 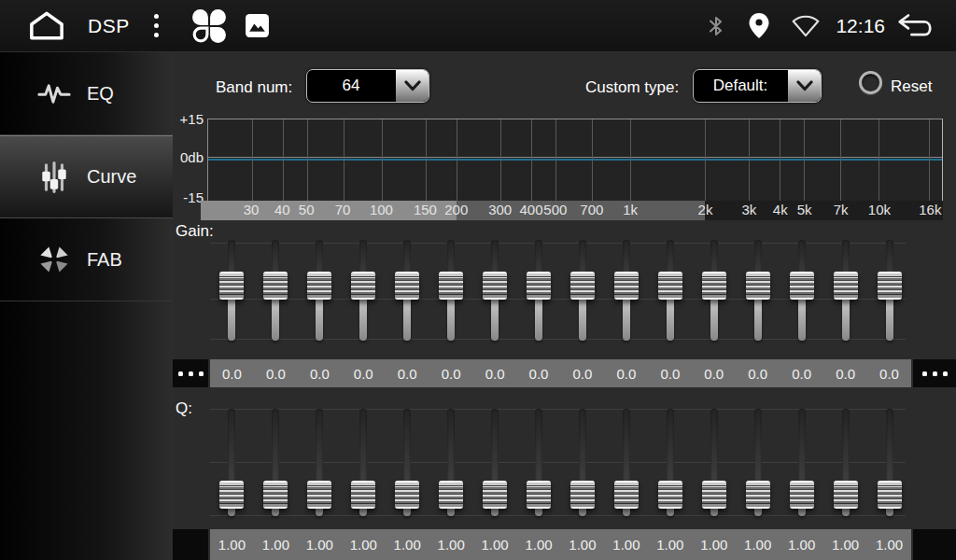 What do you see at coordinates (381, 209) in the screenshot?
I see `frequency-tick-label: 100` at bounding box center [381, 209].